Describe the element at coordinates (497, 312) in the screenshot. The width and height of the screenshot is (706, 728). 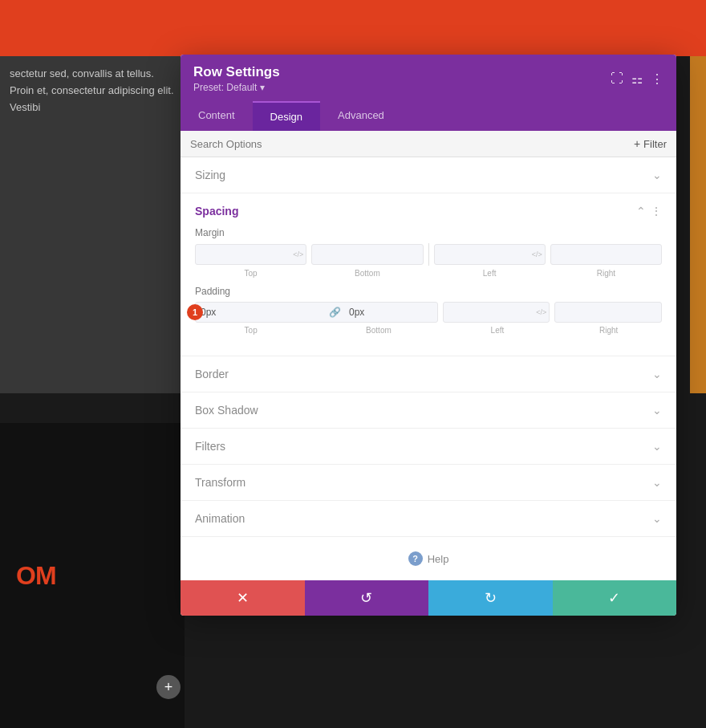
I see `padding-left-wrap: </>` at that location.